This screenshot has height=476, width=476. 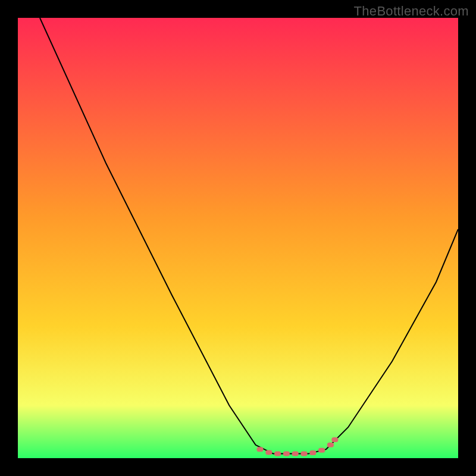 What do you see at coordinates (412, 11) in the screenshot?
I see `watermark-label: TheBottleneck.com` at bounding box center [412, 11].